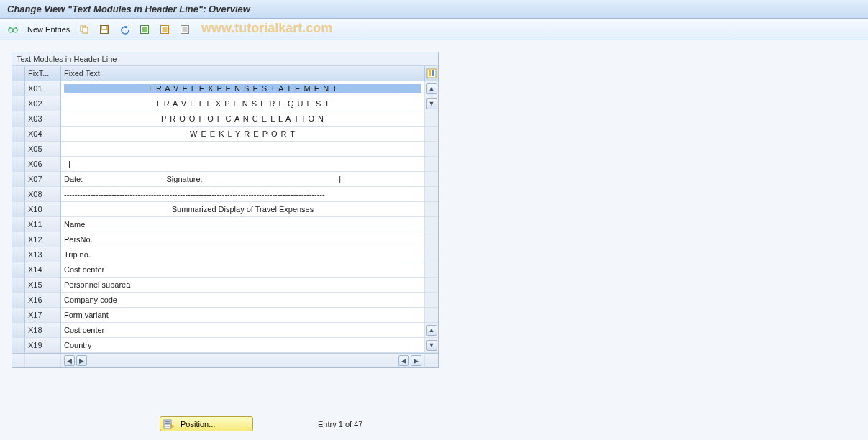 This screenshot has height=440, width=868. I want to click on cell-code: X08, so click(43, 194).